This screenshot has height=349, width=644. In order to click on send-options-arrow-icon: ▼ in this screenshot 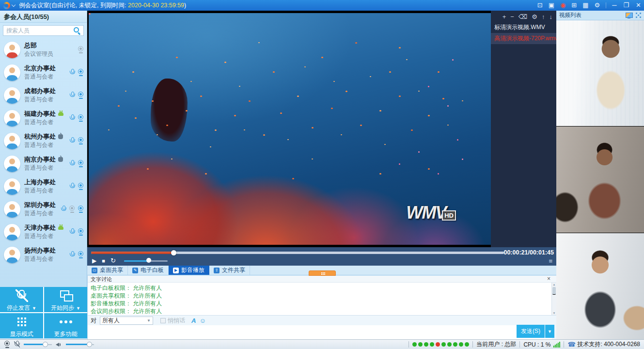, I will do `click(550, 332)`.